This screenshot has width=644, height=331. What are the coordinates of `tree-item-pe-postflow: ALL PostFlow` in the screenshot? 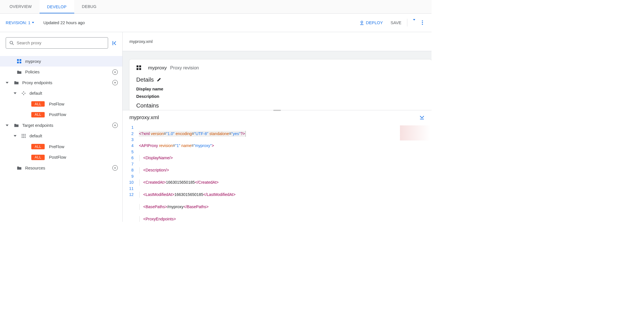 It's located at (61, 115).